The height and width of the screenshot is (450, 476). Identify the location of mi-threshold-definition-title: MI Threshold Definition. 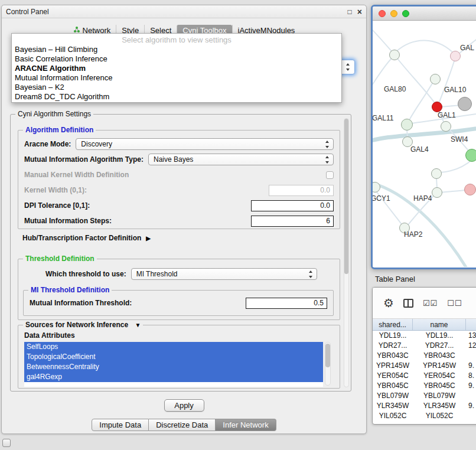
(70, 290).